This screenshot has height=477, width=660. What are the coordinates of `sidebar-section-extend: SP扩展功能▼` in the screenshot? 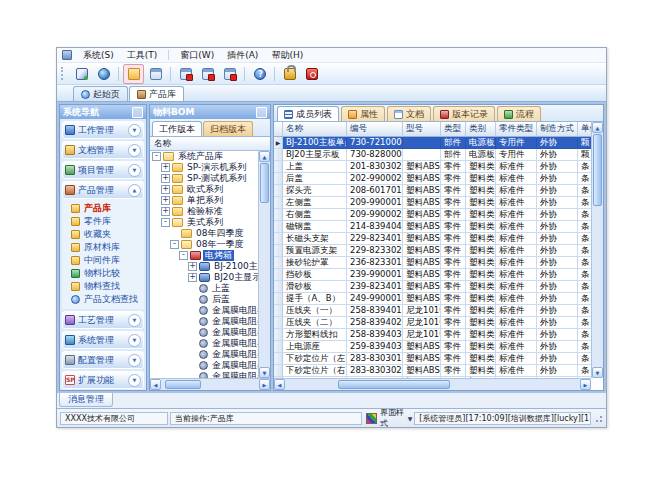 It's located at (103, 380).